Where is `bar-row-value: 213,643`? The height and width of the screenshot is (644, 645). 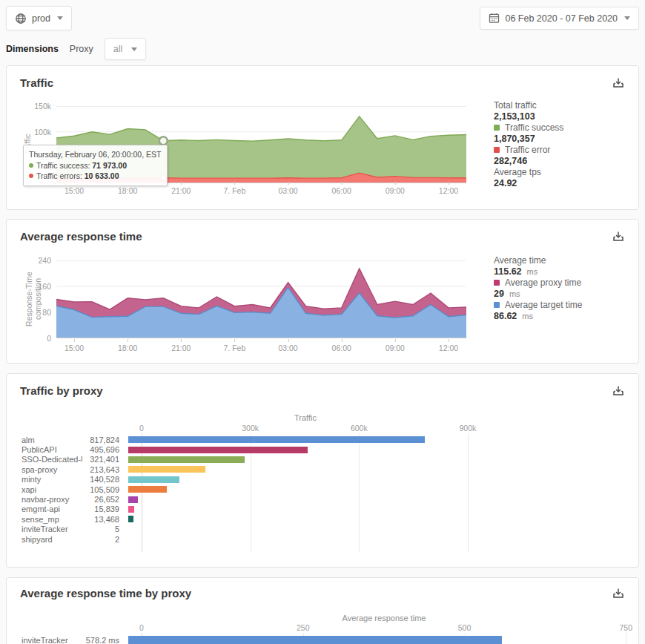
bar-row-value: 213,643 is located at coordinates (101, 470).